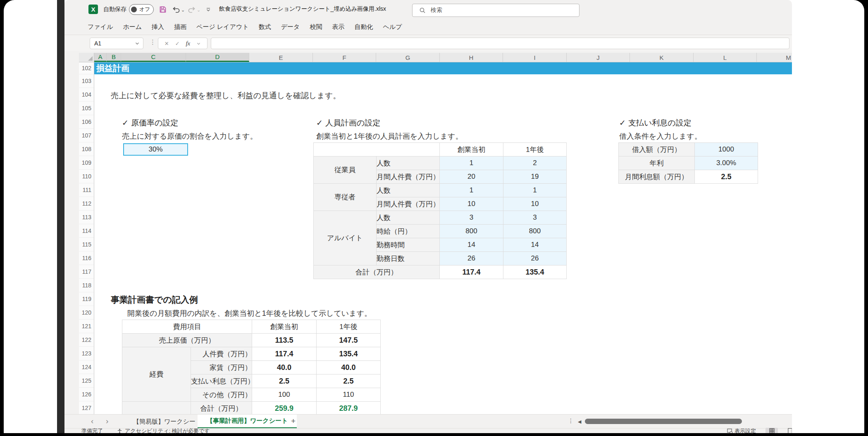 Image resolution: width=868 pixels, height=436 pixels. I want to click on example-row-label: 支払い利息（万円）, so click(222, 382).